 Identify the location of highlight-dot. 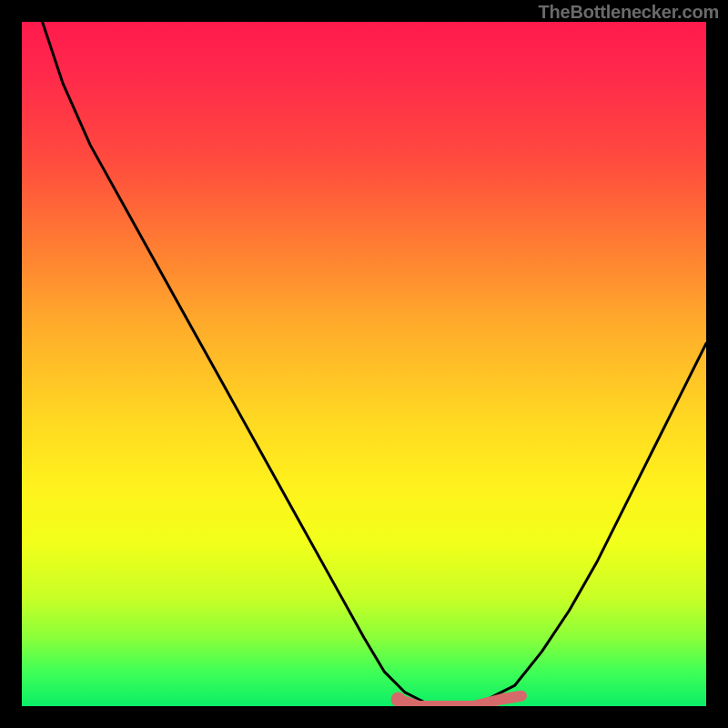
(399, 699).